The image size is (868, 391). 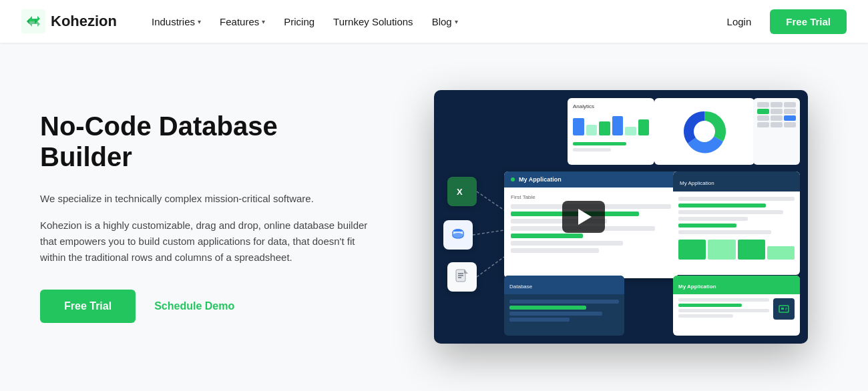 I want to click on panel-bottom-right: My Application, so click(x=736, y=306).